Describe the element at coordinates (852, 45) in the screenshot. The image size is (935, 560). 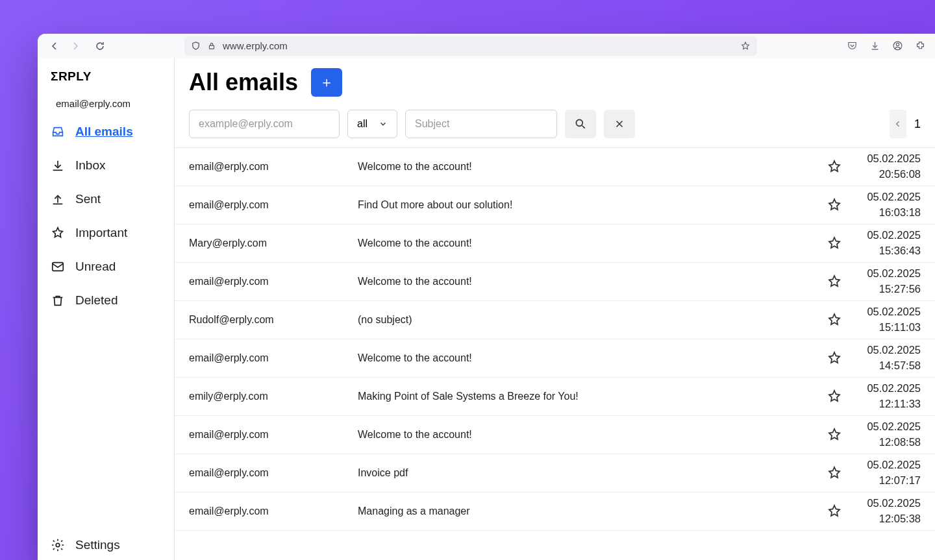
I see `pocket-icon` at that location.